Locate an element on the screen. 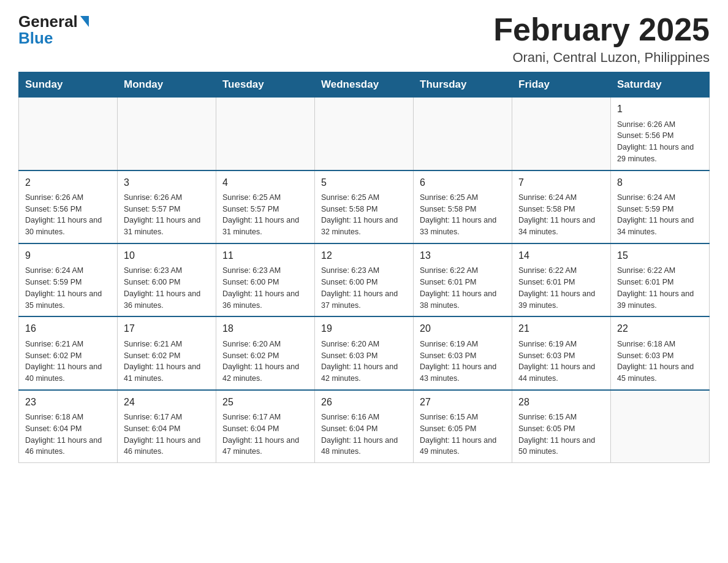  day-info: Sunrise: 6:17 AM Sunset: 6:04 PM Dayligh… is located at coordinates (265, 434).